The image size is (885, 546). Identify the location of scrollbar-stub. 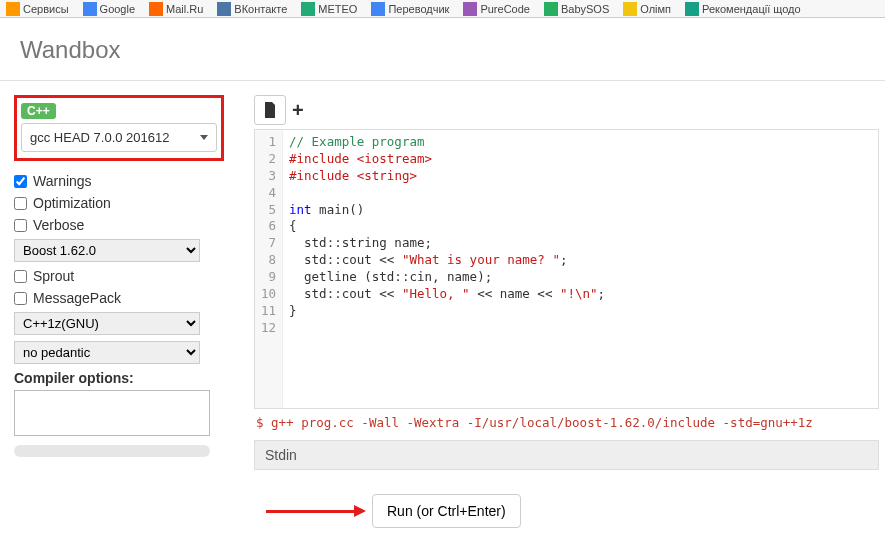
(112, 451).